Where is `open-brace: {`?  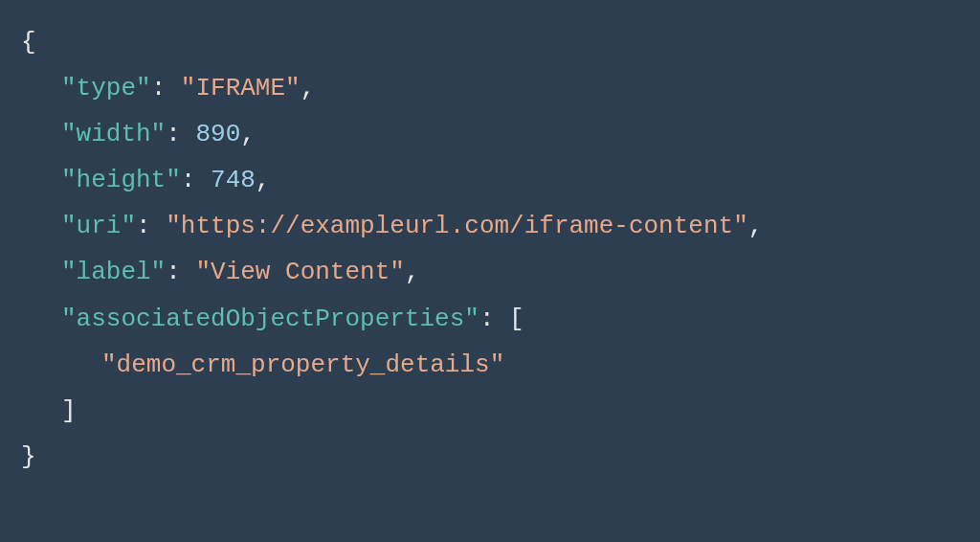
open-brace: { is located at coordinates (29, 42).